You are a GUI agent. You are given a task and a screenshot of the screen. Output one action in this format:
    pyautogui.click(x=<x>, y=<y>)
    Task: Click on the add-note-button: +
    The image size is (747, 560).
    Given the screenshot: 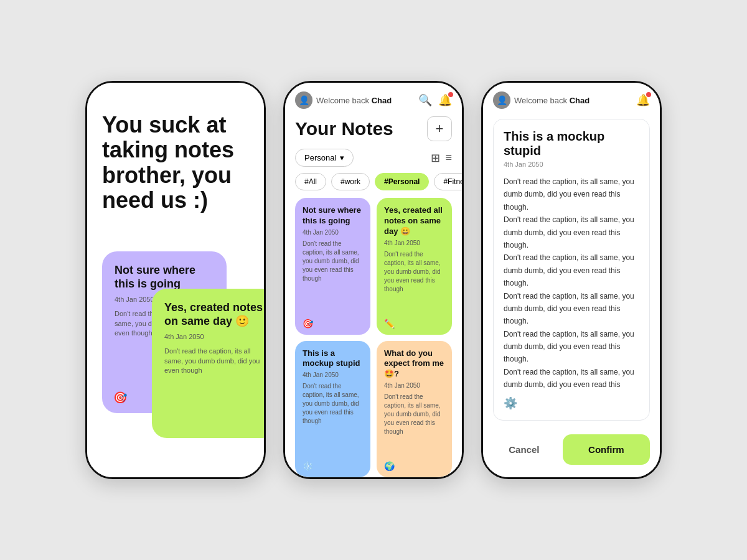 What is the action you would take?
    pyautogui.click(x=439, y=129)
    